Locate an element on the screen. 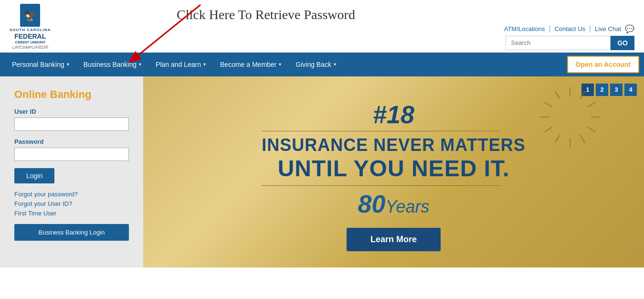  nav-plan-learn: Plan and Learn ▾ is located at coordinates (180, 64).